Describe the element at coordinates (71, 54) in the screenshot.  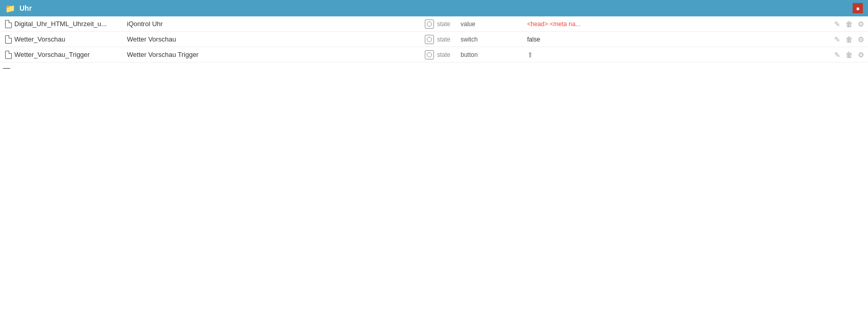
I see `filename-cell: Wetter_Vorschau_Trigger` at that location.